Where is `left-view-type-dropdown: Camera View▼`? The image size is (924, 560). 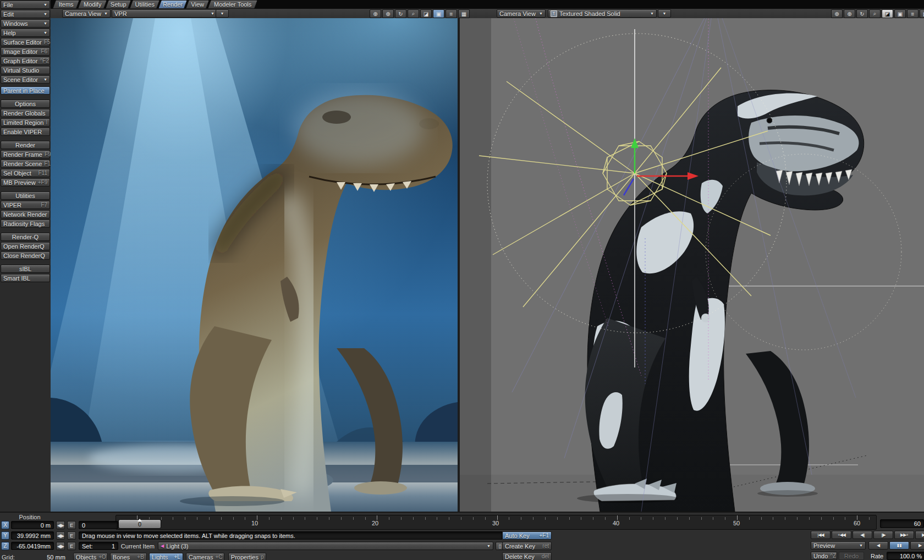
left-view-type-dropdown: Camera View▼ is located at coordinates (86, 13).